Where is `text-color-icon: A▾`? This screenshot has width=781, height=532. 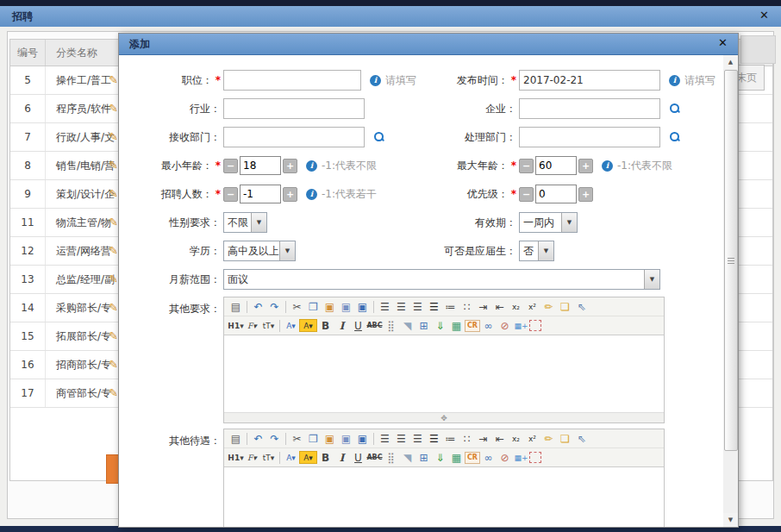
text-color-icon: A▾ is located at coordinates (291, 326).